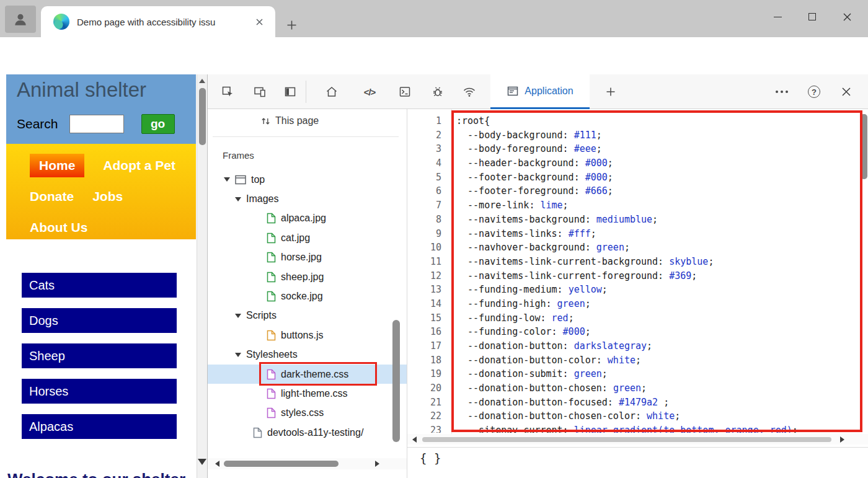 The height and width of the screenshot is (478, 868). What do you see at coordinates (846, 92) in the screenshot?
I see `close-devtools-button` at bounding box center [846, 92].